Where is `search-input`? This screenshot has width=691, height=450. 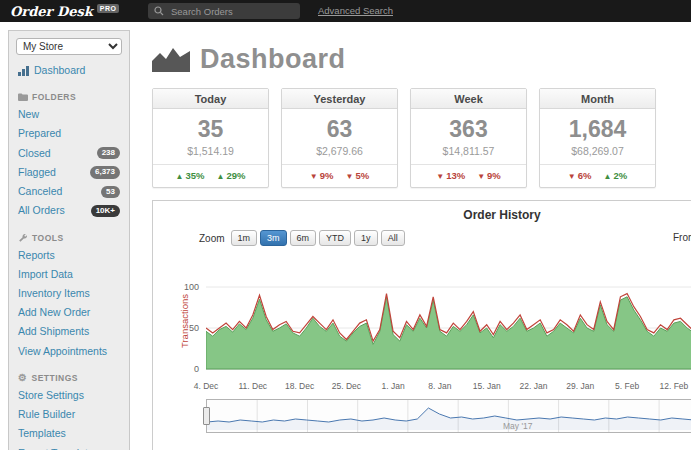 search-input is located at coordinates (232, 12).